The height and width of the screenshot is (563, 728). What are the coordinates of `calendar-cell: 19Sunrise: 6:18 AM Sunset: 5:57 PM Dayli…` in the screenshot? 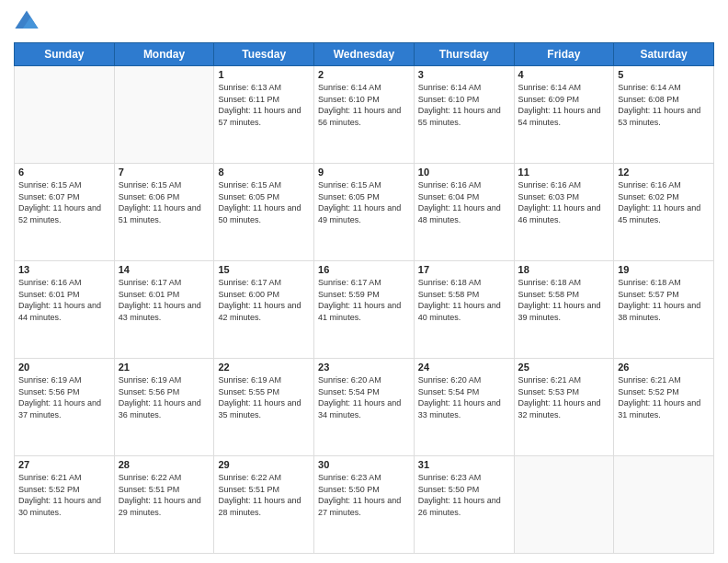 It's located at (664, 310).